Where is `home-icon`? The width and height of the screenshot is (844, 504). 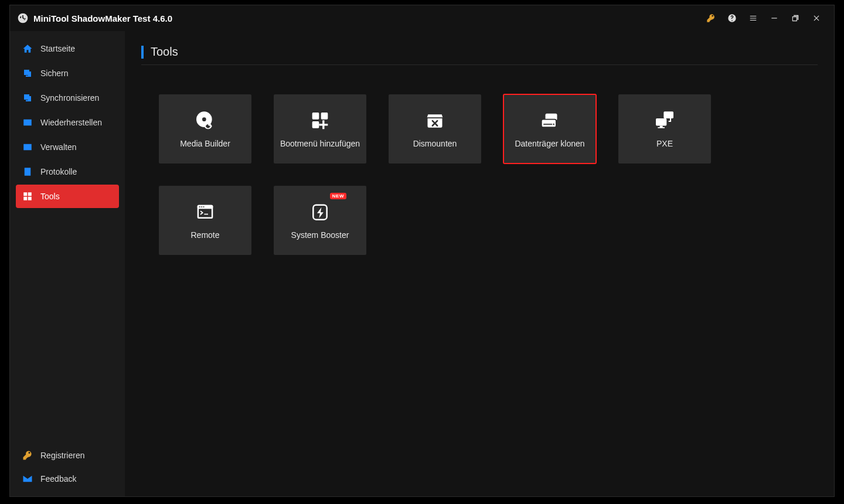 home-icon is located at coordinates (28, 49).